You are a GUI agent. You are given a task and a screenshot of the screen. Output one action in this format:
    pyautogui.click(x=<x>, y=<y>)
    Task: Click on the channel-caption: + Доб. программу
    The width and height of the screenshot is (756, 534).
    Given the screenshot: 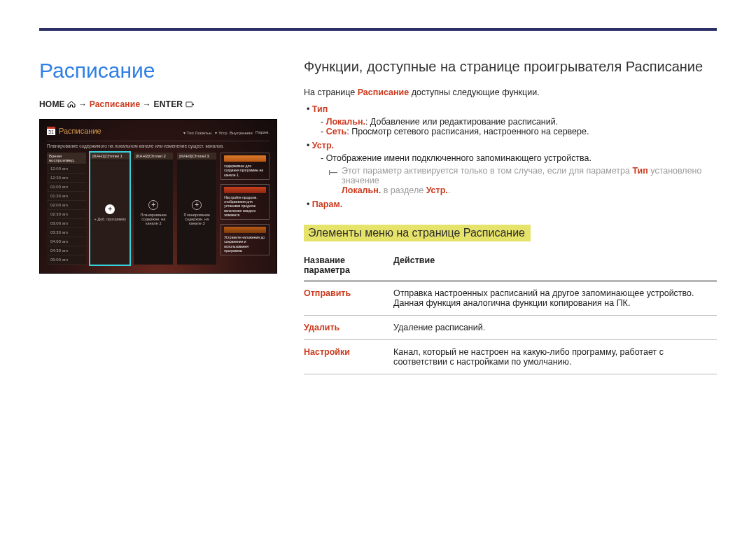 What is the action you would take?
    pyautogui.click(x=111, y=219)
    